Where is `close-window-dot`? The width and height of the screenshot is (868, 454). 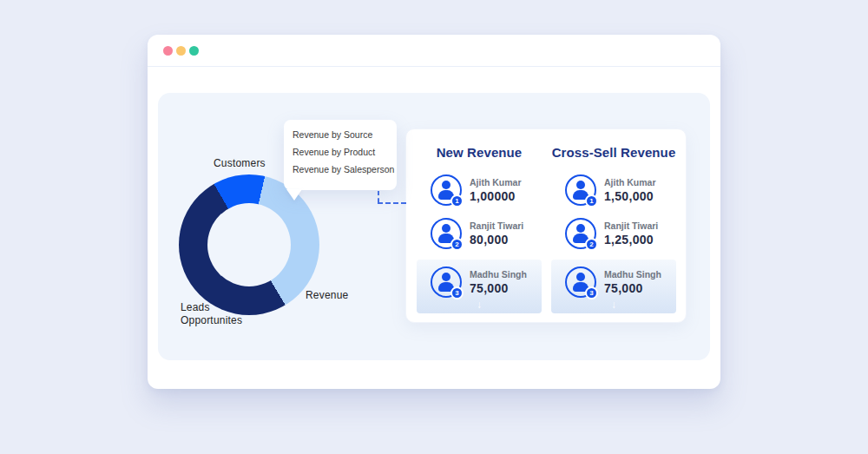 close-window-dot is located at coordinates (168, 50).